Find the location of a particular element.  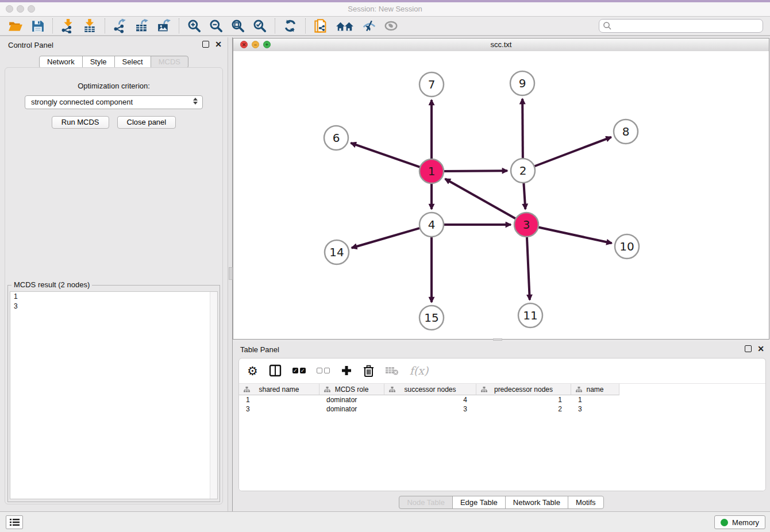

table-row: 1dominator411 is located at coordinates (502, 400).